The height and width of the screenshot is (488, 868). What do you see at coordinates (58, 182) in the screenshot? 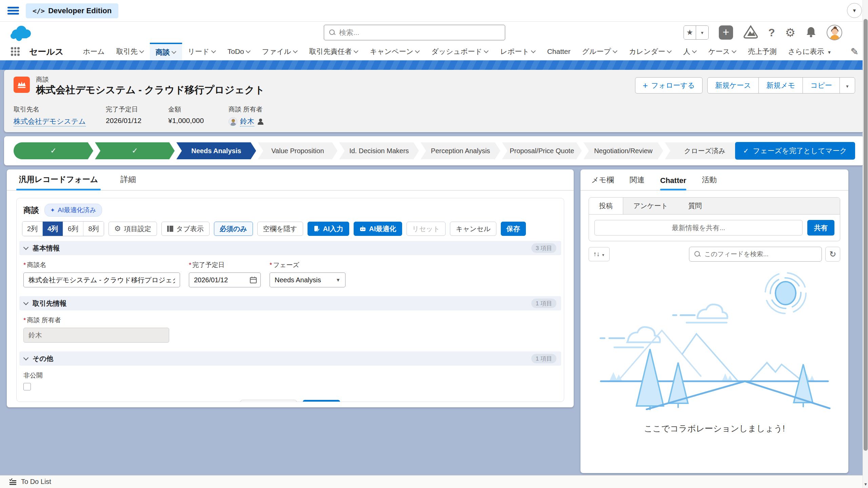
I see `tab-generic-record-form: 汎用レコードフォーム` at bounding box center [58, 182].